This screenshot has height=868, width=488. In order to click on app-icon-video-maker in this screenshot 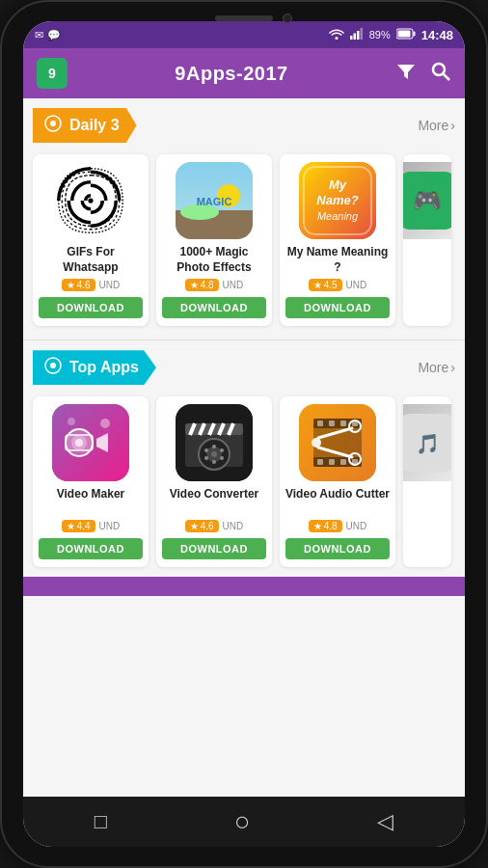, I will do `click(91, 443)`.